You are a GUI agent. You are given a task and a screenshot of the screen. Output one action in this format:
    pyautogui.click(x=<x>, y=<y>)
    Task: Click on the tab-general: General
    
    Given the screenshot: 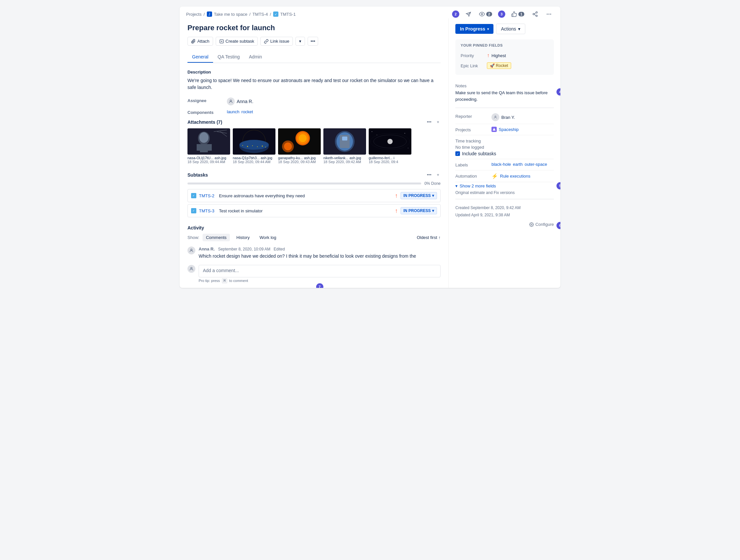 What is the action you would take?
    pyautogui.click(x=200, y=57)
    